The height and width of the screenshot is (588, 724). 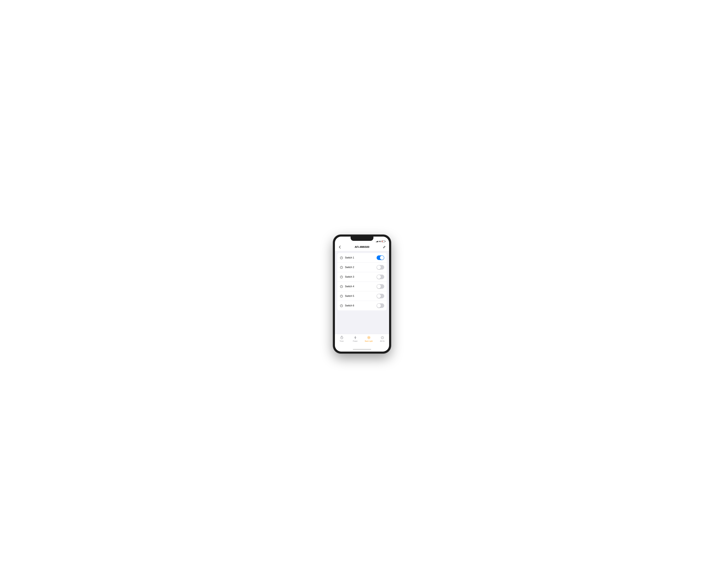 What do you see at coordinates (377, 241) in the screenshot?
I see `signal-icon` at bounding box center [377, 241].